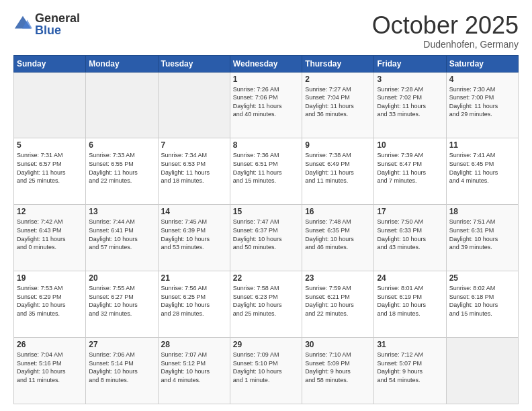  I want to click on day-number-17: 17, so click(410, 212).